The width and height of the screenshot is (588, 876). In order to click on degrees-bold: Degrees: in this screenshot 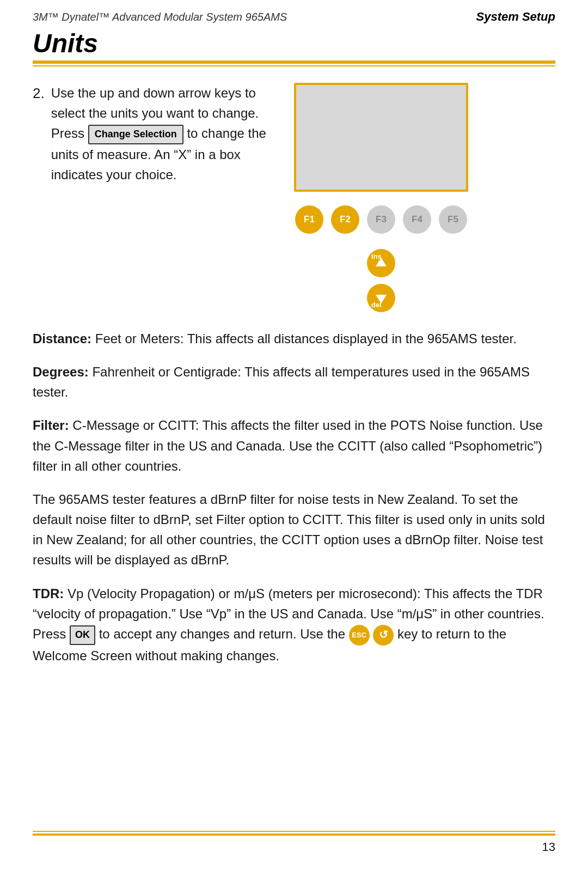, I will do `click(61, 372)`.